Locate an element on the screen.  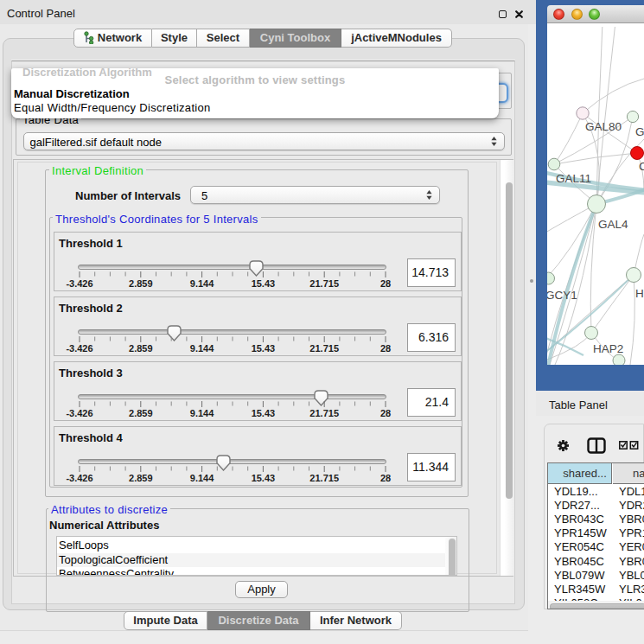
svg-text: GAL4 is located at coordinates (614, 225).